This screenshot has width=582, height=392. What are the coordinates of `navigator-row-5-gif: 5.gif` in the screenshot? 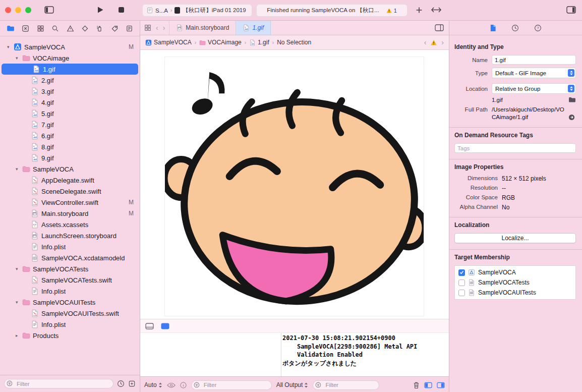 It's located at (70, 114).